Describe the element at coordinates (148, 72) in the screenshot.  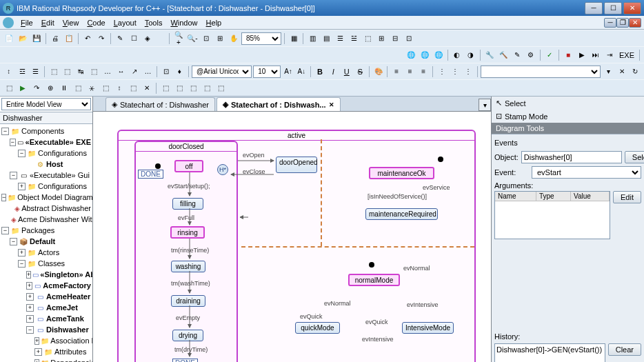
I see `tb-r3-11: …` at that location.